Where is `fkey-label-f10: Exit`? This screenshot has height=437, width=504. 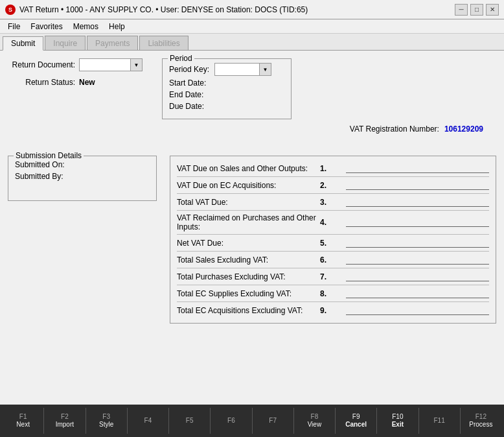 fkey-label-f10: Exit is located at coordinates (398, 425).